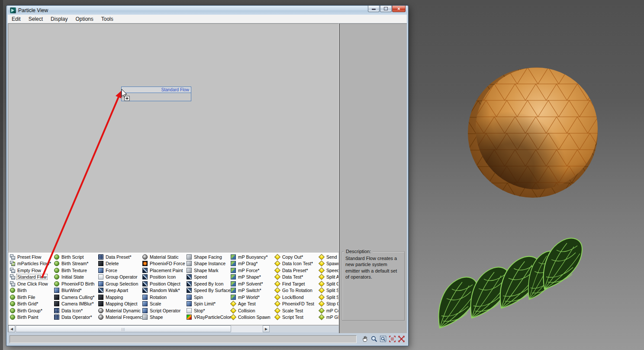 The width and height of the screenshot is (644, 350). What do you see at coordinates (209, 318) in the screenshot?
I see `depot-item: VRayParticleColor` at bounding box center [209, 318].